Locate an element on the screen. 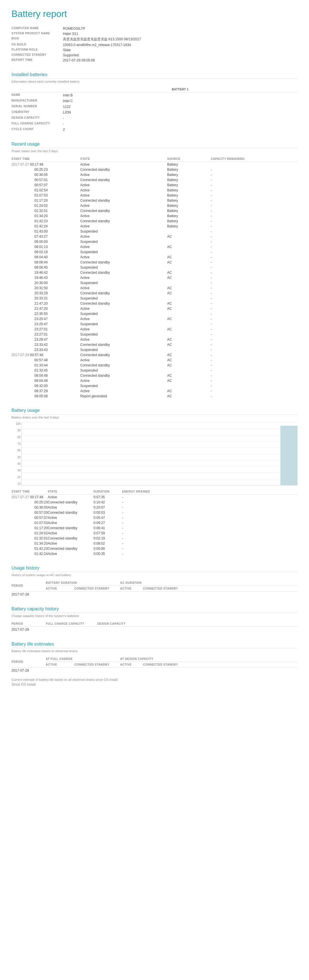 The image size is (309, 980). col-design-cap: DESIGN CAPACITY is located at coordinates (198, 624).